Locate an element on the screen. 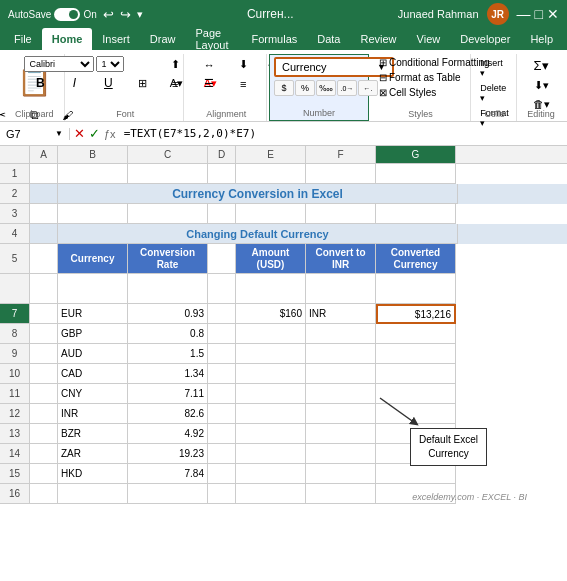  cell-e16 is located at coordinates (271, 494).